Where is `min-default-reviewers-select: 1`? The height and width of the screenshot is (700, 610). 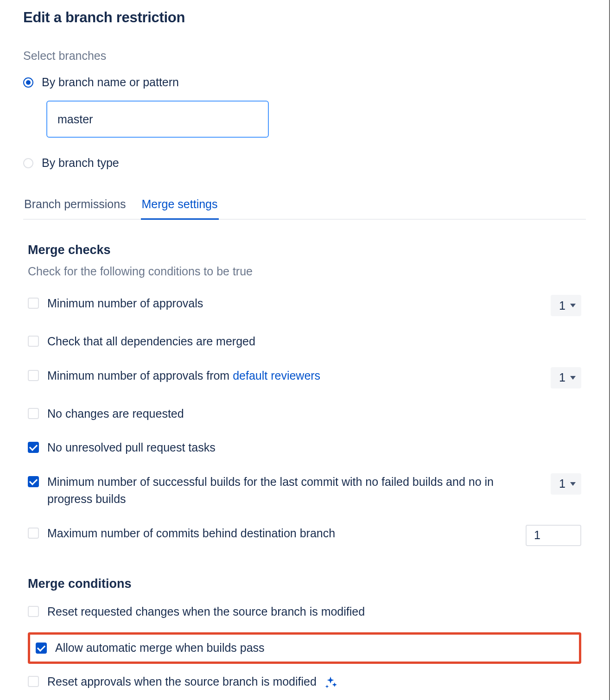
min-default-reviewers-select: 1 is located at coordinates (566, 378).